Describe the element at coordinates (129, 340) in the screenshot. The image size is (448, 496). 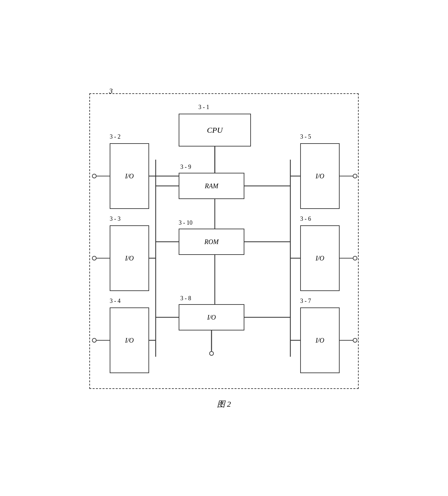
I see `io34-text: I/O` at that location.